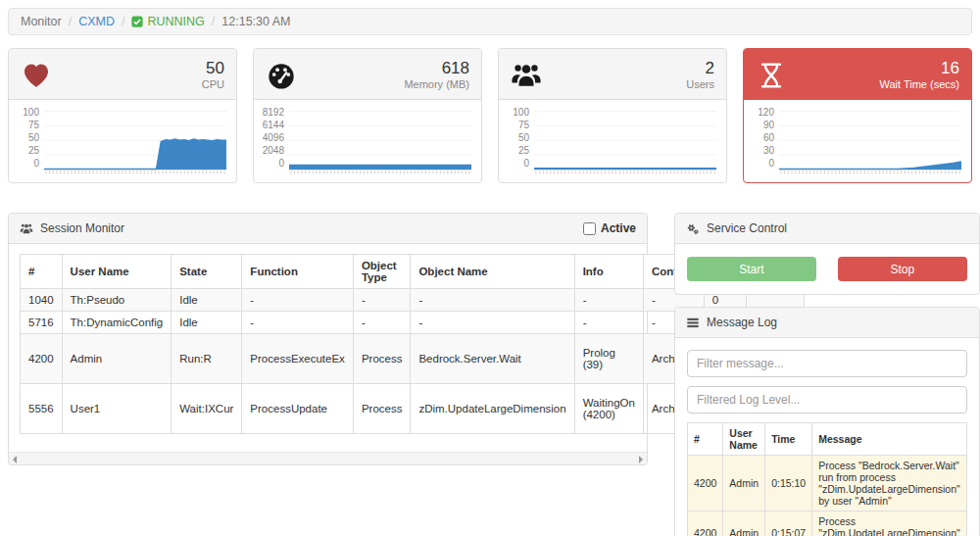  Describe the element at coordinates (298, 272) in the screenshot. I see `session-column-header: Function` at that location.